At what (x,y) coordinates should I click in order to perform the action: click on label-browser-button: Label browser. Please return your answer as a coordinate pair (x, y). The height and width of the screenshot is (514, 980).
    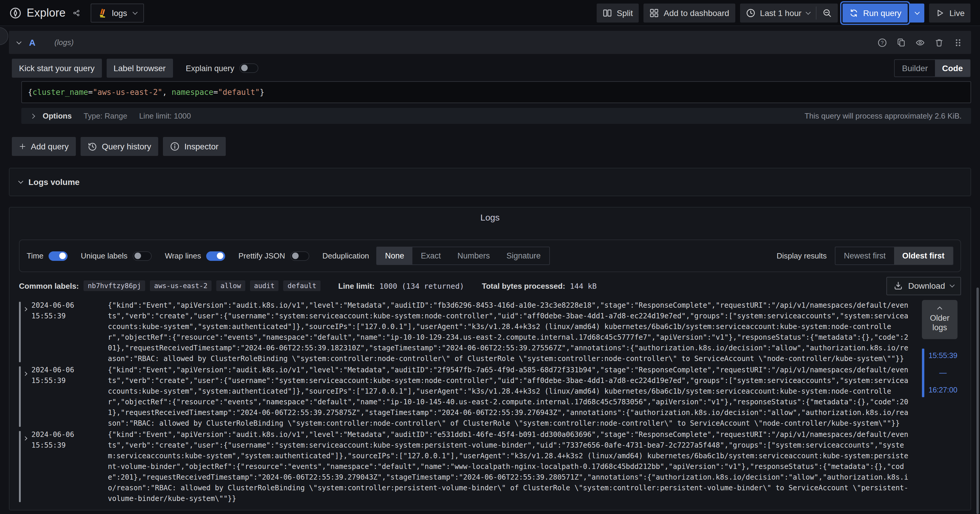
    Looking at the image, I should click on (140, 68).